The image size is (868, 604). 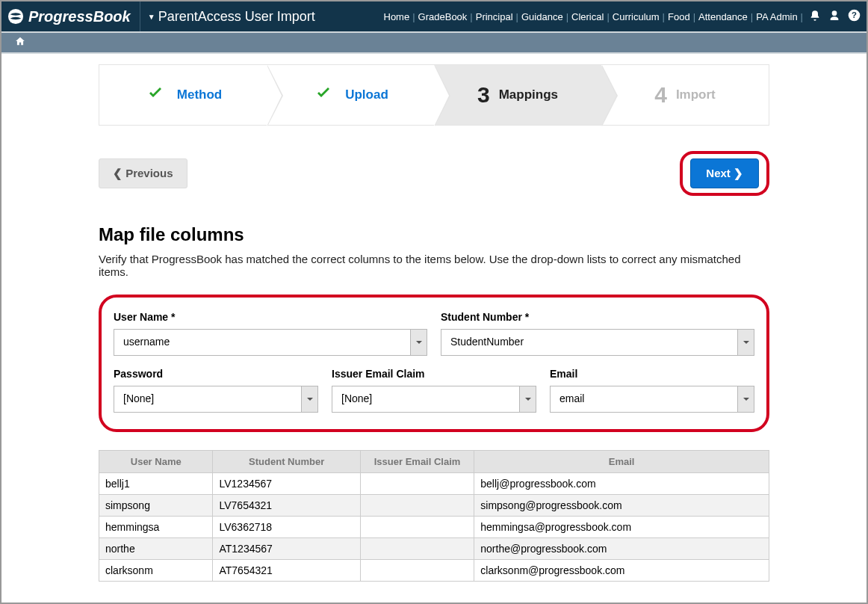 I want to click on step-import-label: Import, so click(x=696, y=95).